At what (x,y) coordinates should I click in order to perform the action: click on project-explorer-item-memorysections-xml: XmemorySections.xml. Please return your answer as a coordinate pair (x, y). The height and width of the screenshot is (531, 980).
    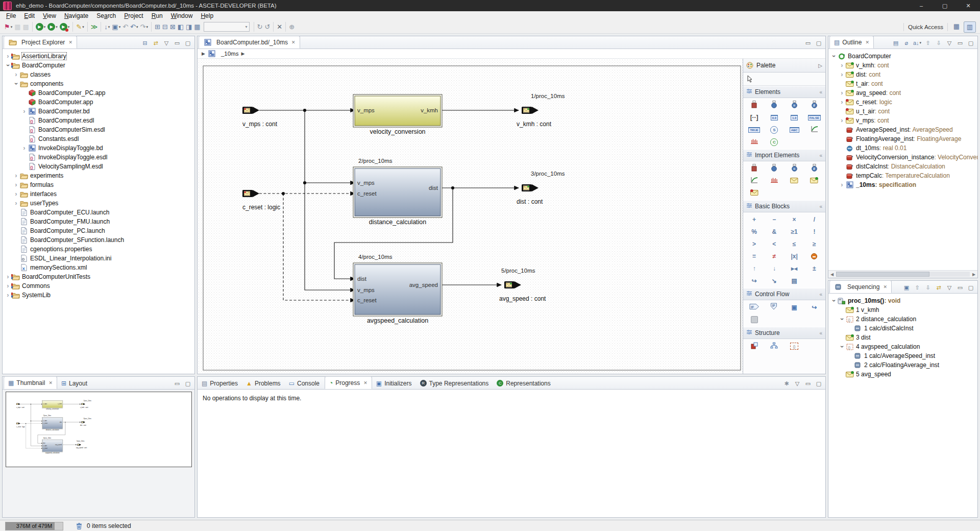
    Looking at the image, I should click on (100, 268).